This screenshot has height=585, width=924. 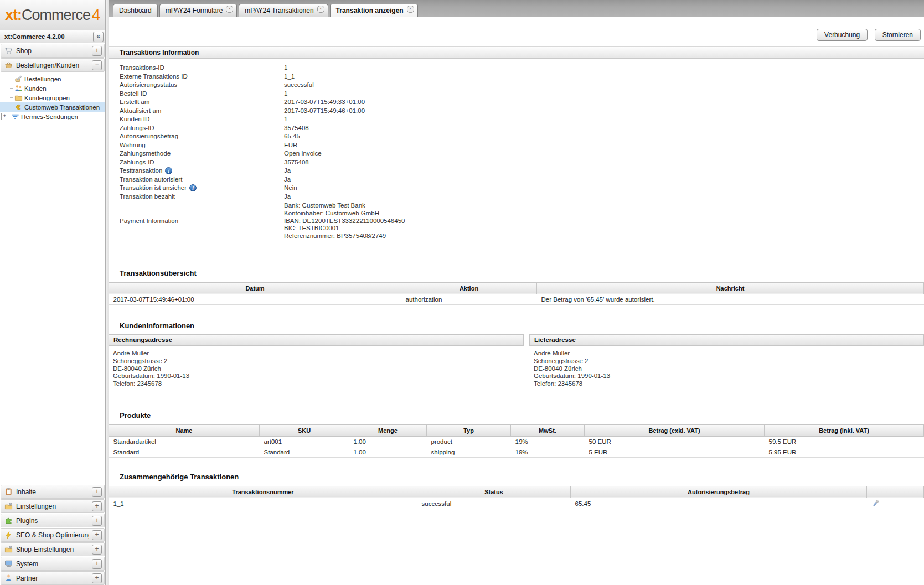 What do you see at coordinates (9, 65) in the screenshot?
I see `order-basket-icon` at bounding box center [9, 65].